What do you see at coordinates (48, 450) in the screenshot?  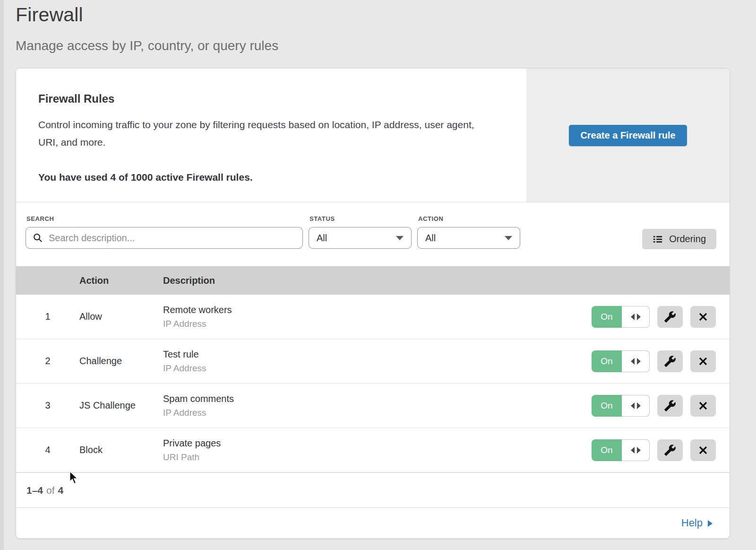 I see `rule-priority: 4` at bounding box center [48, 450].